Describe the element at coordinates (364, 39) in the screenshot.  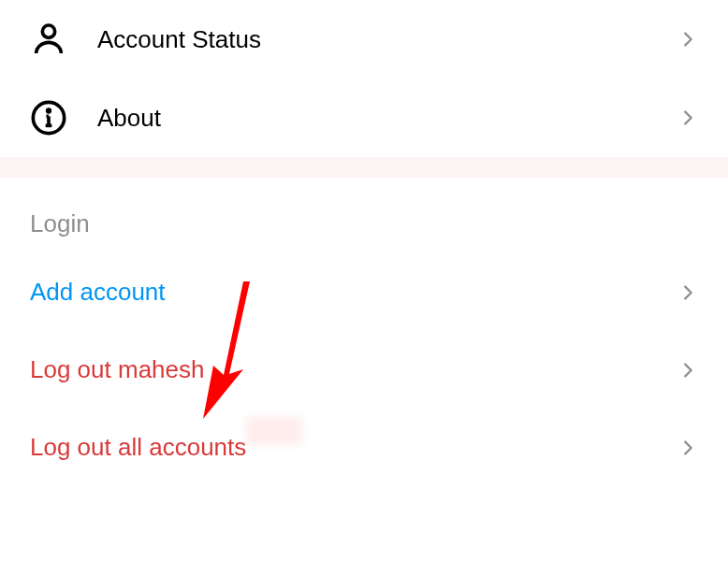
I see `account-status-row: Account Status` at that location.